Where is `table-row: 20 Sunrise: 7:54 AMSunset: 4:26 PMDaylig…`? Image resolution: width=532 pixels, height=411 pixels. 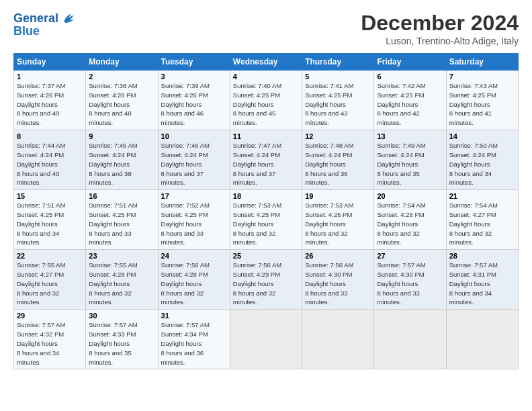
table-row: 20 Sunrise: 7:54 AMSunset: 4:26 PMDaylig… is located at coordinates (410, 220).